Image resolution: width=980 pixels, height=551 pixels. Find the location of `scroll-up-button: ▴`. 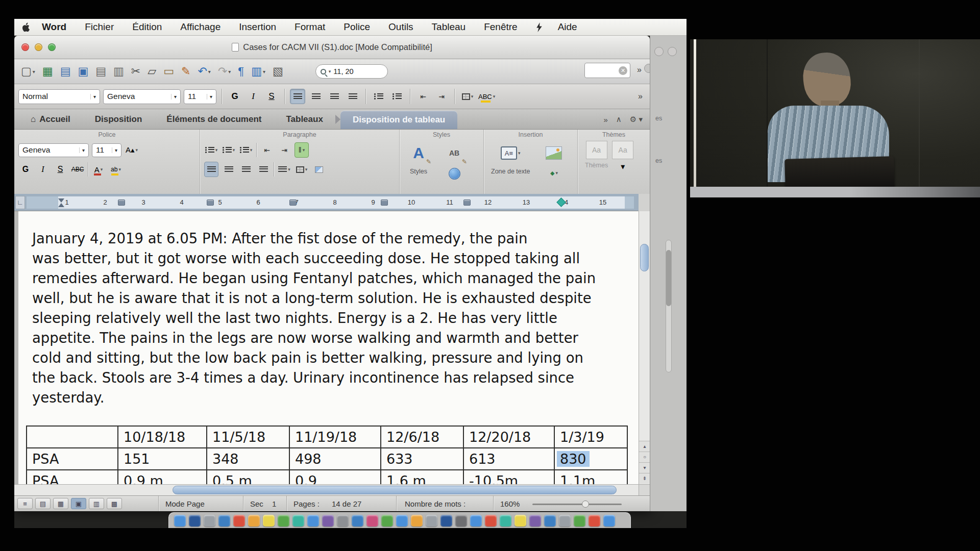

scroll-up-button: ▴ is located at coordinates (644, 446).